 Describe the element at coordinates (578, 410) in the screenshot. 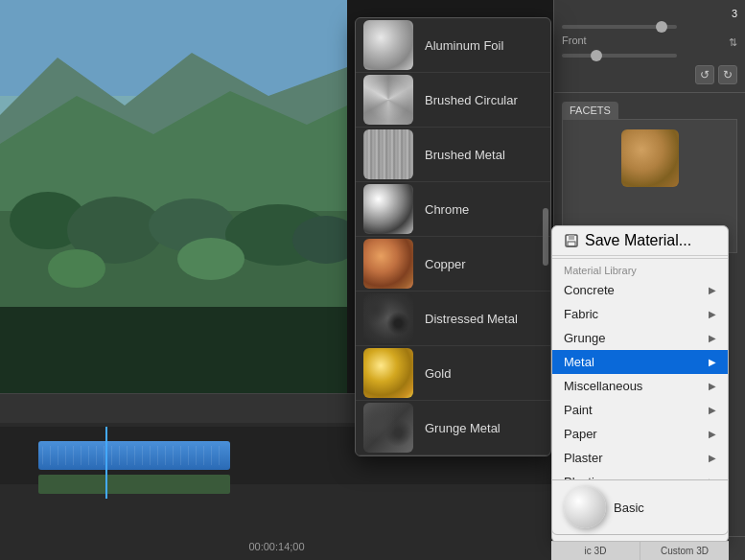

I see `menu-item-label-paint: Paint` at that location.